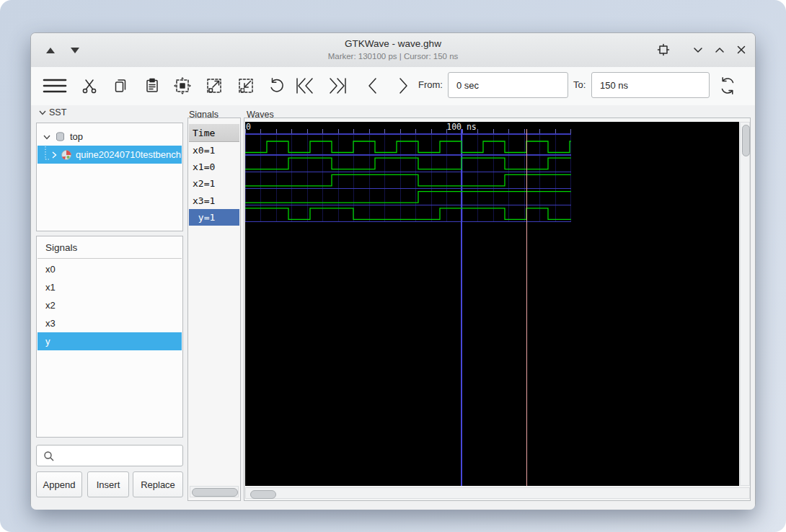 Image resolution: width=786 pixels, height=532 pixels. Describe the element at coordinates (214, 150) in the screenshot. I see `name-row-x0: x0 =1` at that location.